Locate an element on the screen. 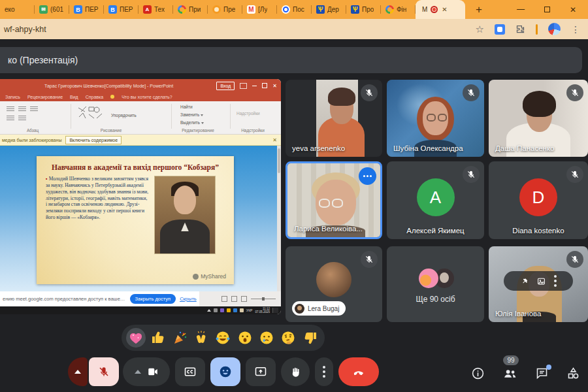  browser-tab: AТех is located at coordinates (155, 9).